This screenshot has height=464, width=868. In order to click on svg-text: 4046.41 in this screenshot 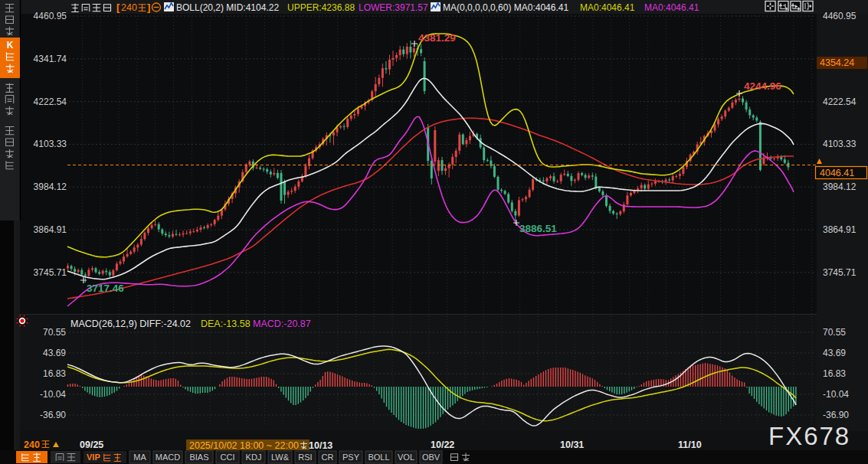, I will do `click(837, 173)`.